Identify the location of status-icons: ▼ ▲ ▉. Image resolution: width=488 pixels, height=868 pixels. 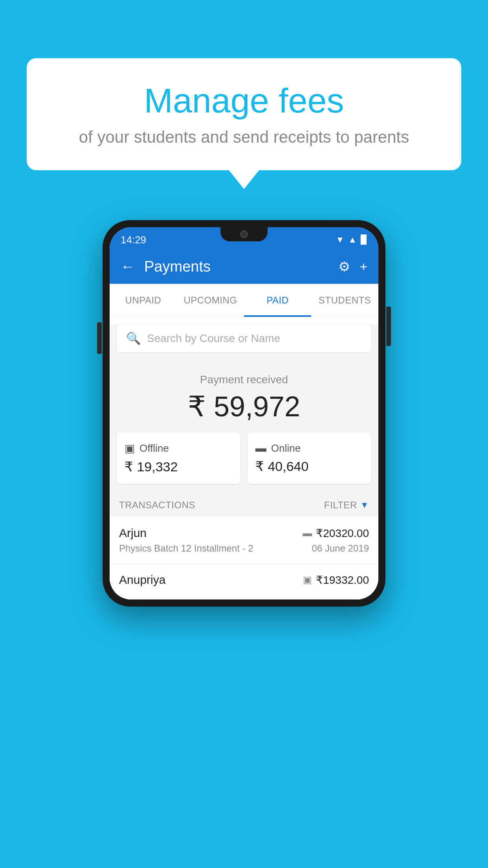
(351, 240).